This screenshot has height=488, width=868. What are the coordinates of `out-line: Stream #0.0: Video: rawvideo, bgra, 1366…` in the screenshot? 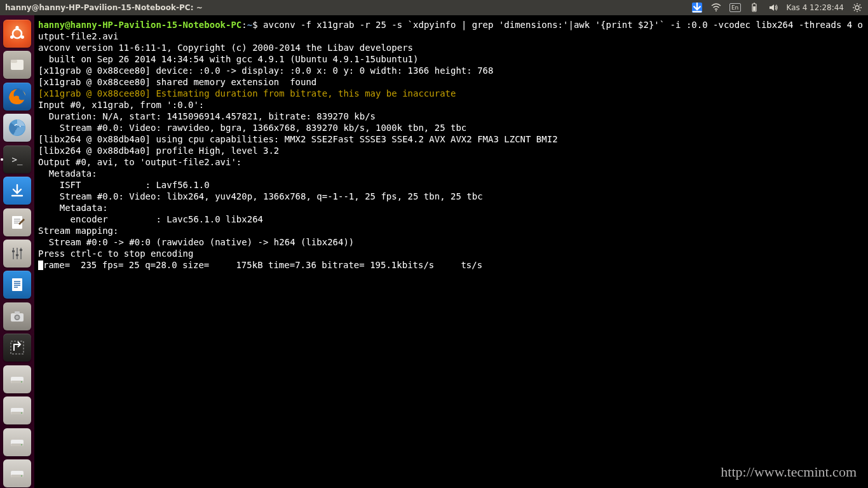 It's located at (252, 128).